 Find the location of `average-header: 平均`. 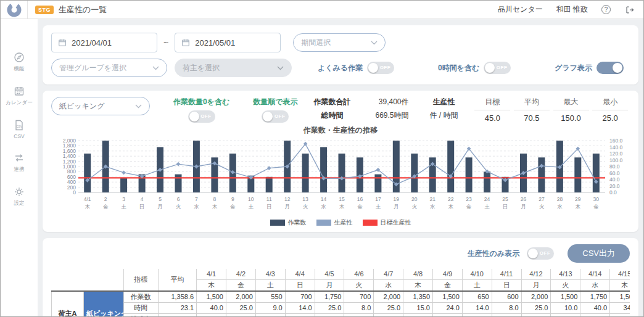

average-header: 平均 is located at coordinates (177, 280).